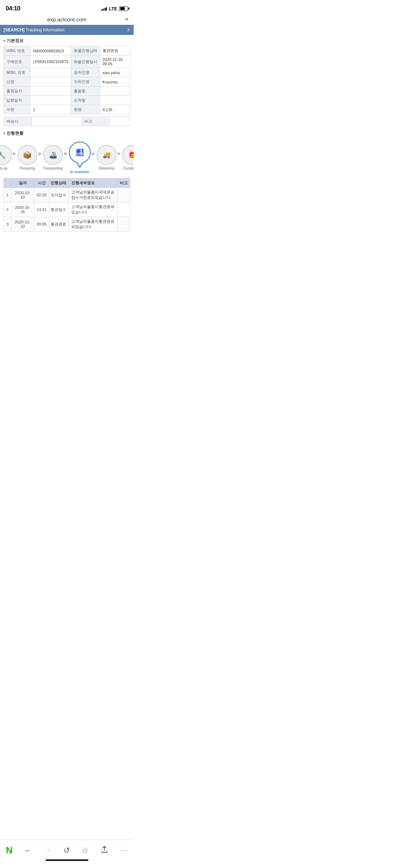 The height and width of the screenshot is (868, 401). I want to click on cargo-date-value: 2020-11-10 09:05, so click(115, 62).